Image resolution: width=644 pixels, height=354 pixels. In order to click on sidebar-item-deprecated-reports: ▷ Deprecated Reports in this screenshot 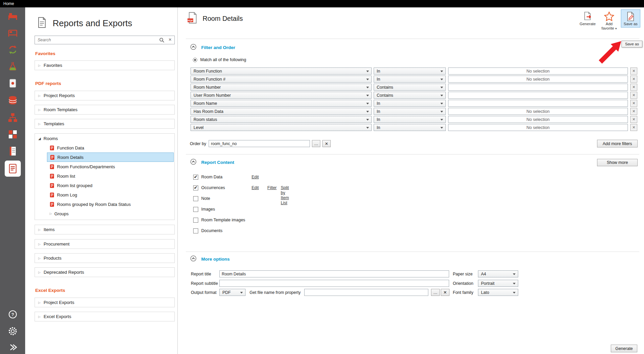, I will do `click(105, 272)`.